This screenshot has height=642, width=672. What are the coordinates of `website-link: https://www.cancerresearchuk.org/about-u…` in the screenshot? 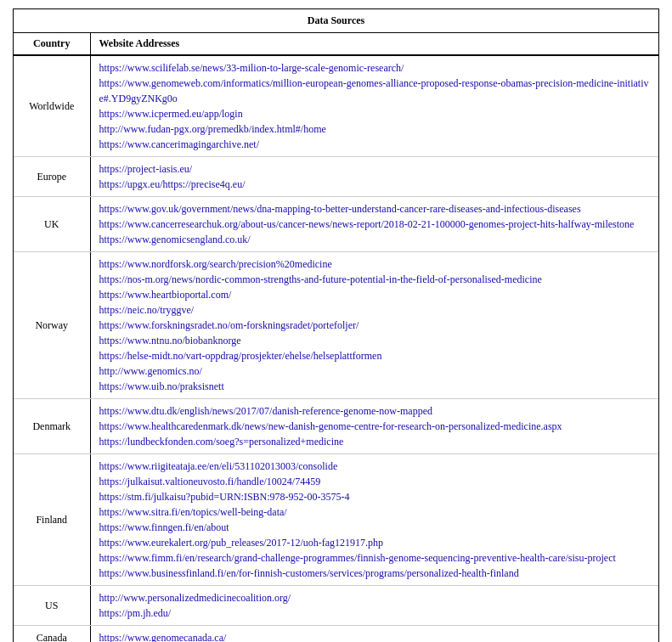 It's located at (376, 224).